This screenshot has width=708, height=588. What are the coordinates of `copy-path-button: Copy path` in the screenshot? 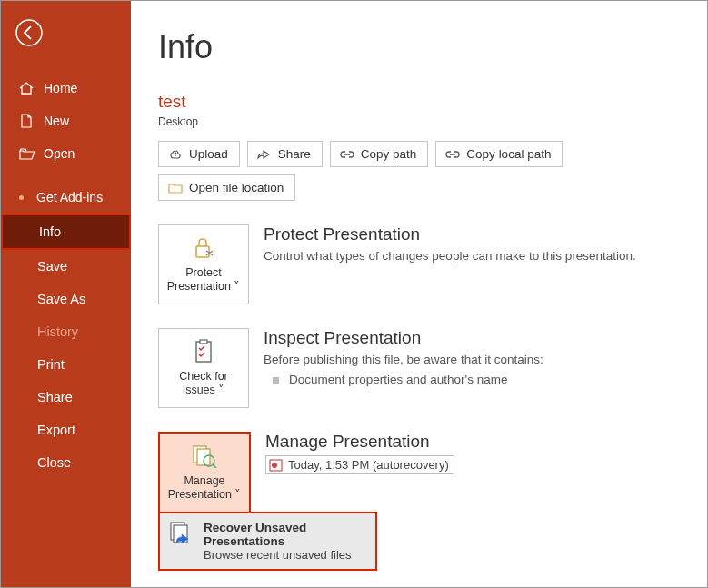 It's located at (380, 154).